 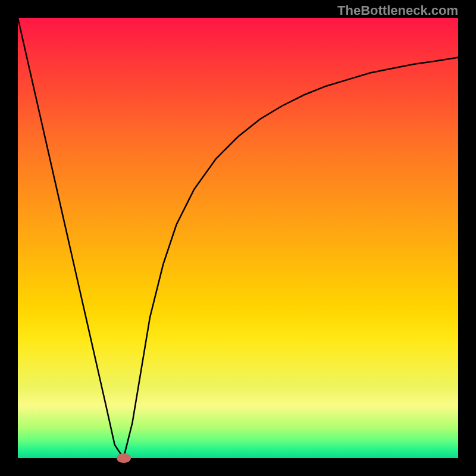 I want to click on attribution-label: TheBottleneck.com, so click(x=397, y=11).